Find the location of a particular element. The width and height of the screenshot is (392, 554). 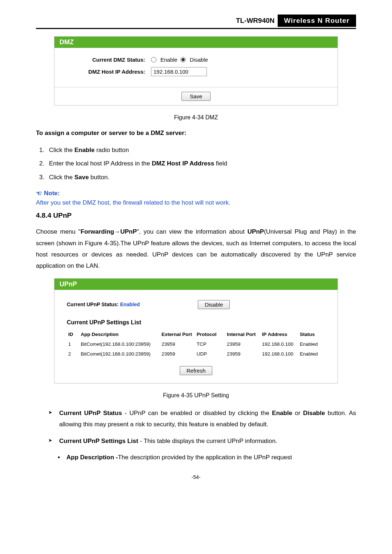

col-ip: IP Address is located at coordinates (279, 335).